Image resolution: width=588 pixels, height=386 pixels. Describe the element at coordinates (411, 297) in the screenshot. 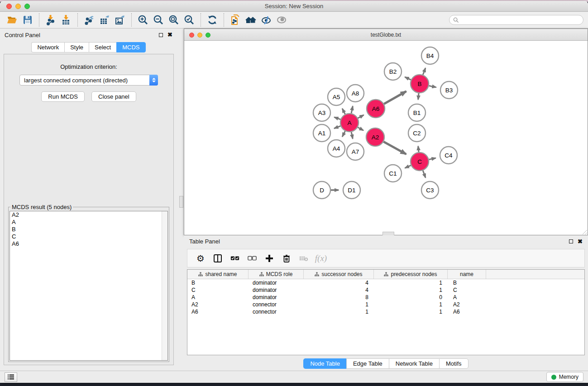

I see `cell-predecessor-nodes: 0` at that location.